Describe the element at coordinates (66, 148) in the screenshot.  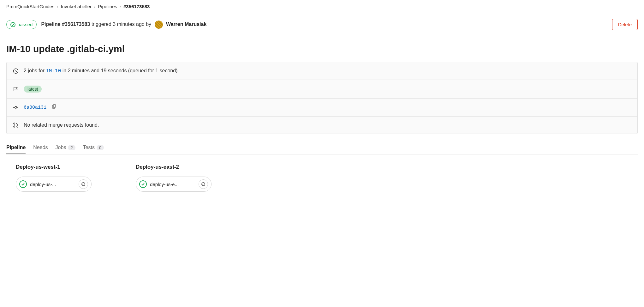
I see `tab-jobs: Jobs 2` at that location.